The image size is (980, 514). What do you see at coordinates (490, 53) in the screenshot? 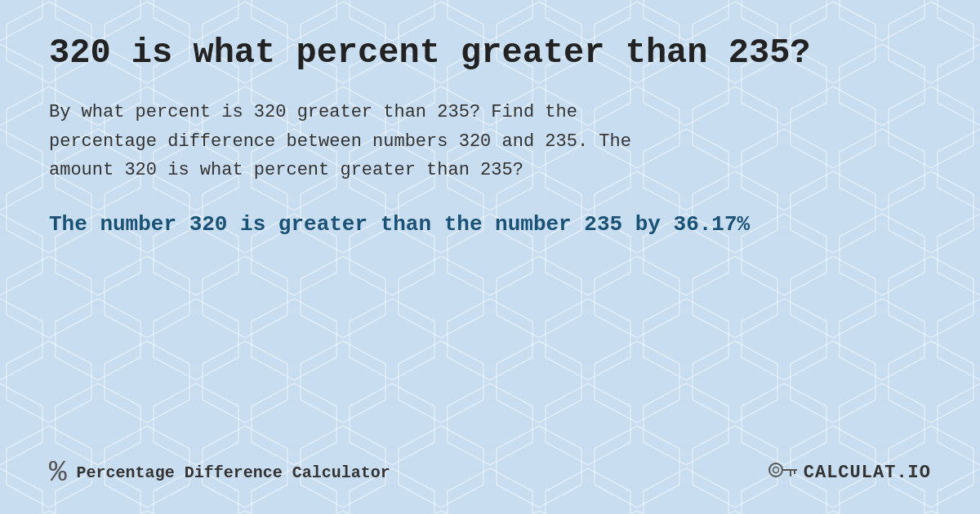
I see `page-title: 320 is what percent greater than 235?` at bounding box center [490, 53].